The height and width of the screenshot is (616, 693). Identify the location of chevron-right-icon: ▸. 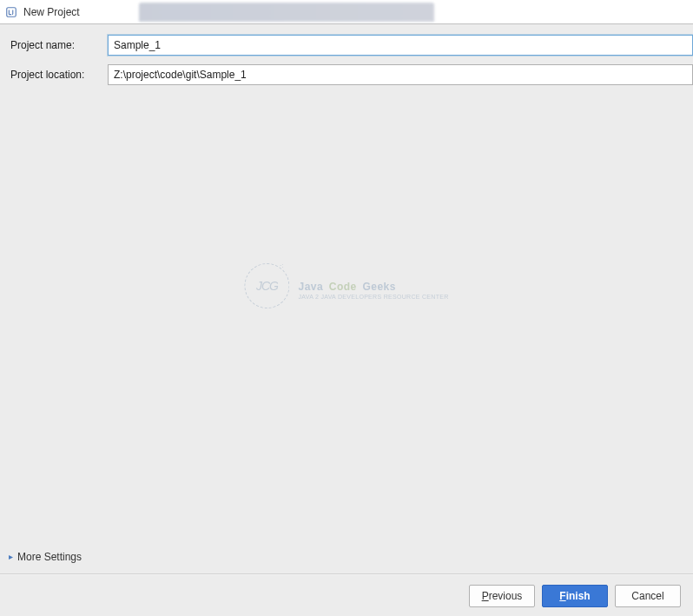
(10, 556).